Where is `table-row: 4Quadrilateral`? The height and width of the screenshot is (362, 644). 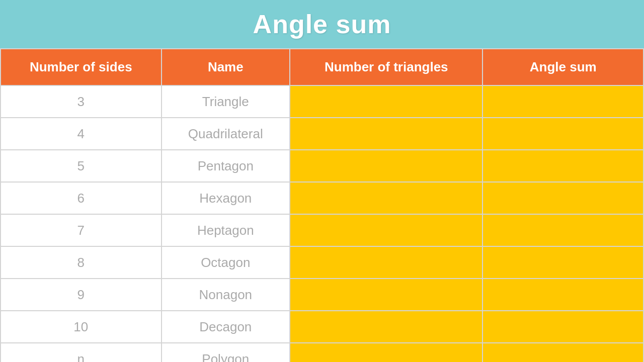
table-row: 4Quadrilateral is located at coordinates (322, 134).